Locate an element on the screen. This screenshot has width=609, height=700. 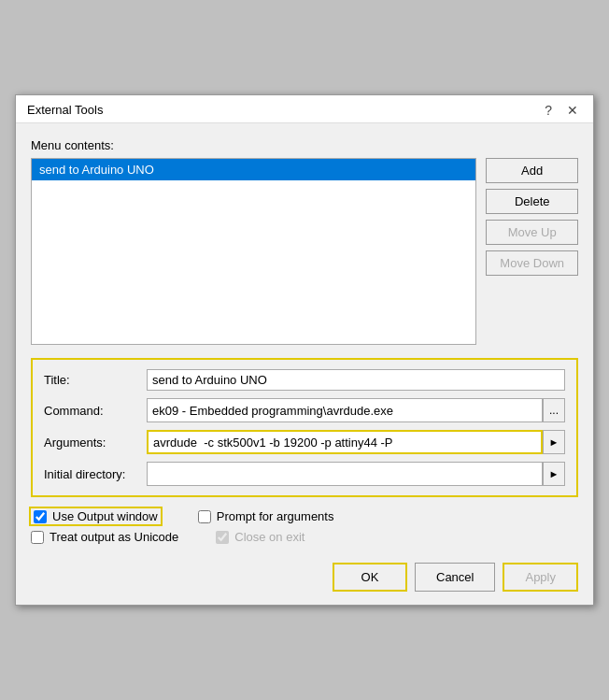
command-field-group: ... is located at coordinates (356, 410).